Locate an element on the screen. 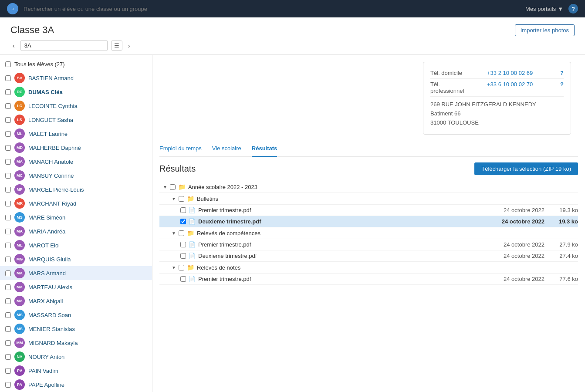 The image size is (585, 392). class-input is located at coordinates (64, 45).